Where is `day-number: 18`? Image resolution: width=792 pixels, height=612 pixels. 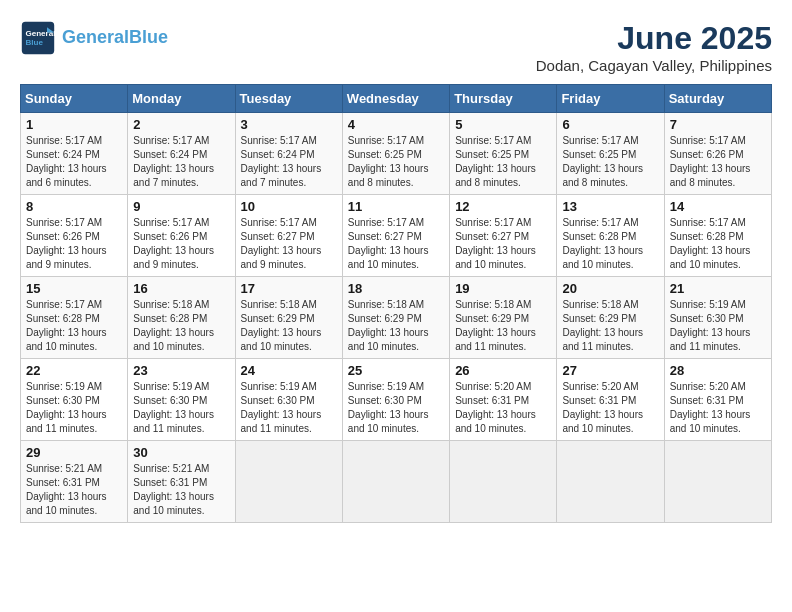
day-number: 18 is located at coordinates (396, 288).